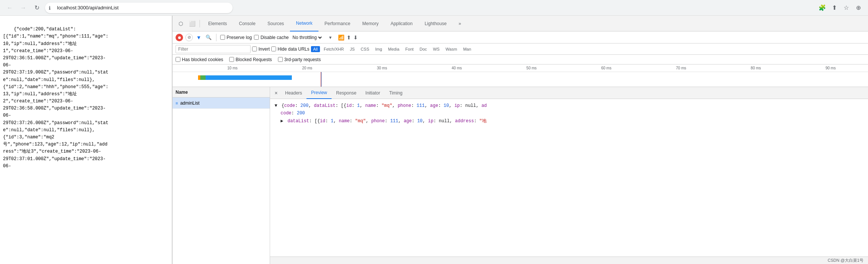 The image size is (868, 264). Describe the element at coordinates (387, 106) in the screenshot. I see `json-name-val: "mq"` at that location.